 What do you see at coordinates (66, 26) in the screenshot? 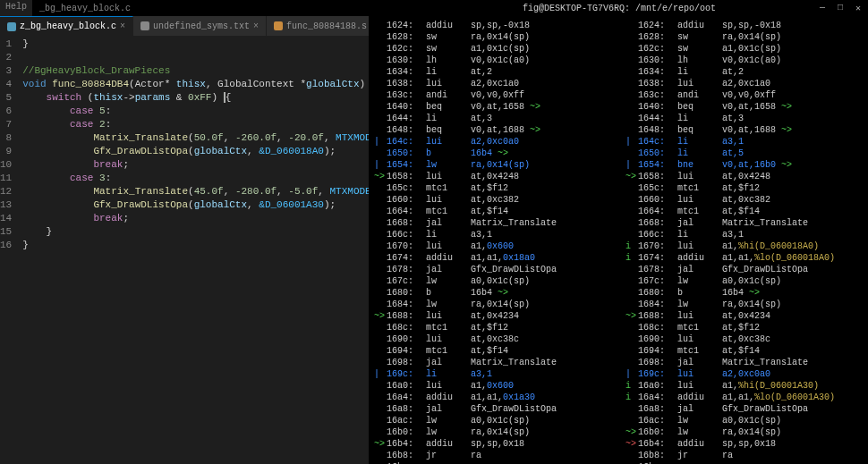
I see `tab-z_bg_heavy_block-c: z_bg_heavy_block.c×` at bounding box center [66, 26].